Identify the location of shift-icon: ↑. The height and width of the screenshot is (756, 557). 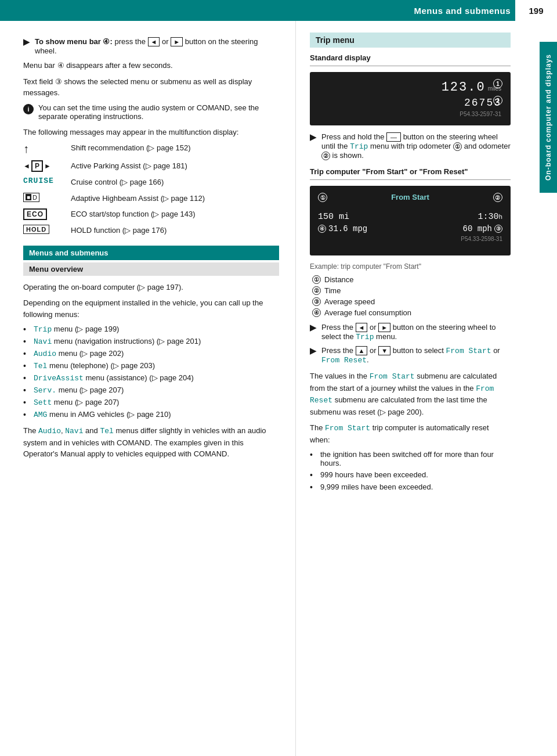
(26, 149).